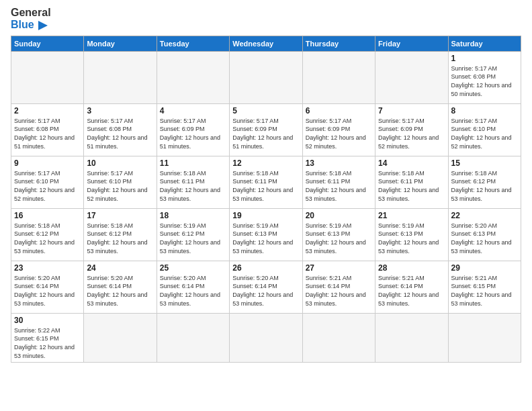 This screenshot has width=532, height=411. I want to click on logo-triangle-icon, so click(42, 26).